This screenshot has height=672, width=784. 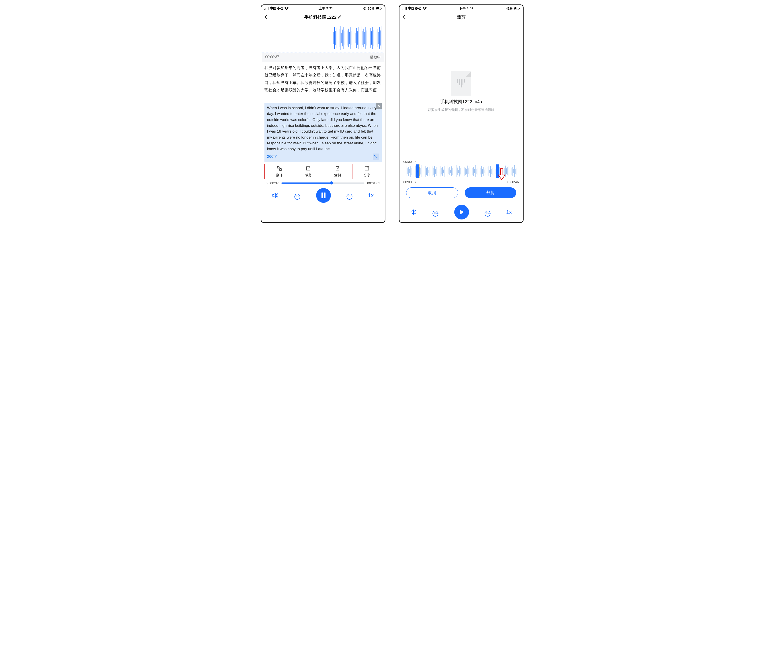 I want to click on word-count: 266字, so click(x=272, y=157).